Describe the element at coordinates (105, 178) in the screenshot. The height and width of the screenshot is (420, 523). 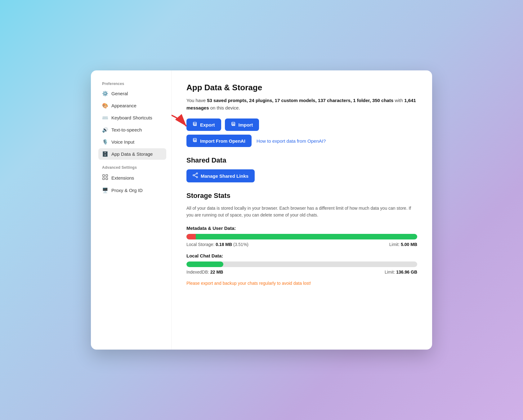
I see `extensions-icon` at that location.